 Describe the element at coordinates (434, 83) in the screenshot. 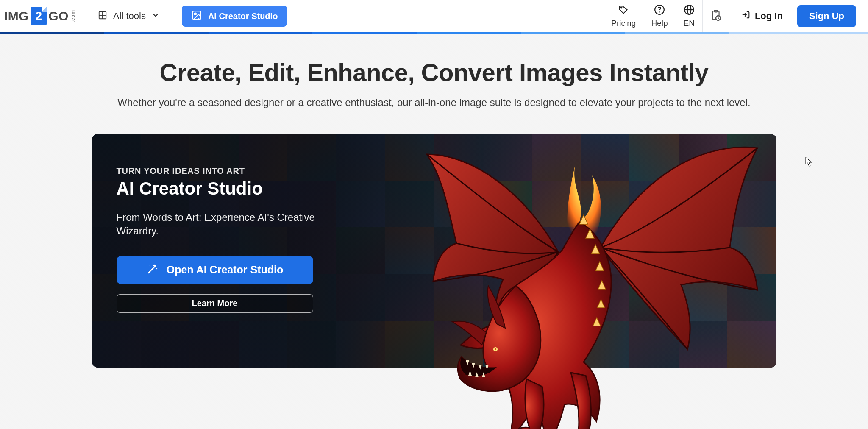

I see `hero: Create, Edit, Enhance, Convert Images In…` at that location.